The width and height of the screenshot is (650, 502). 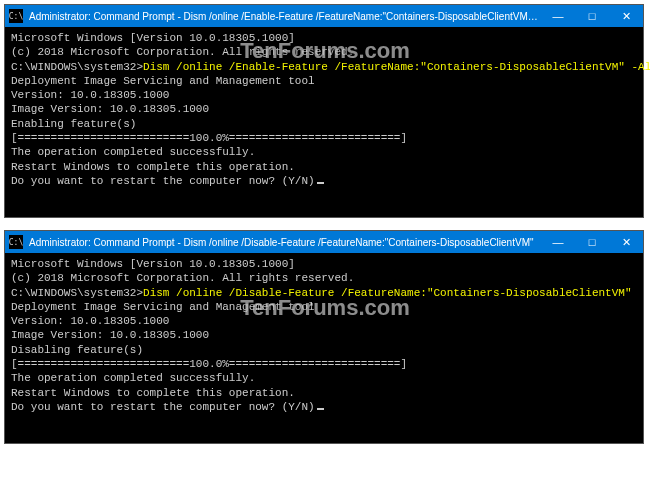 I want to click on command-text: Dism /online /Disable-Feature /FeatureNa…, so click(x=387, y=293).